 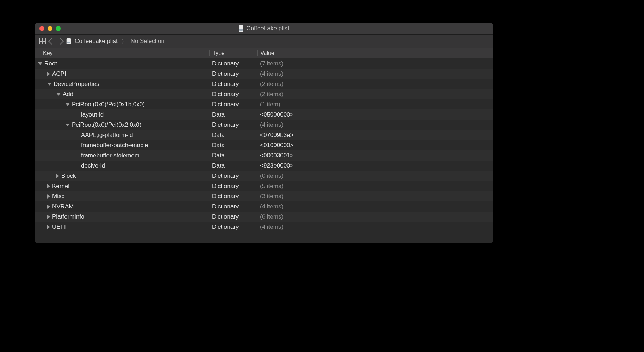 What do you see at coordinates (92, 115) in the screenshot?
I see `row-key: layout-id` at bounding box center [92, 115].